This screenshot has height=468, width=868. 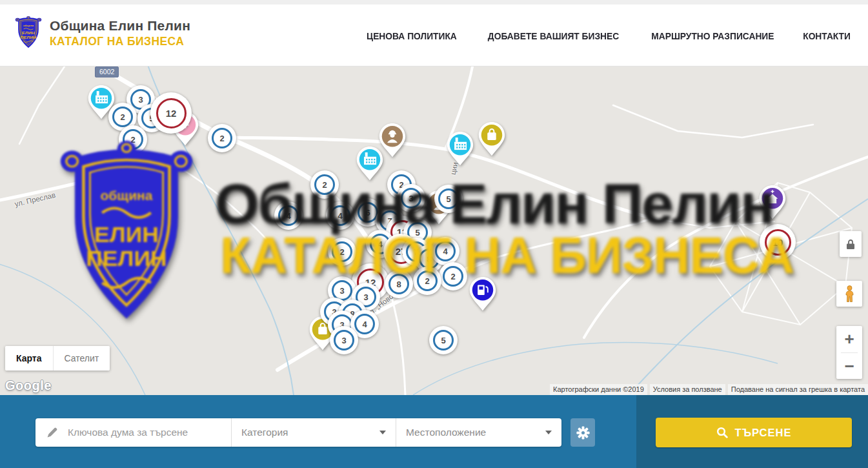 What do you see at coordinates (851, 244) in the screenshot?
I see `lock-icon` at bounding box center [851, 244].